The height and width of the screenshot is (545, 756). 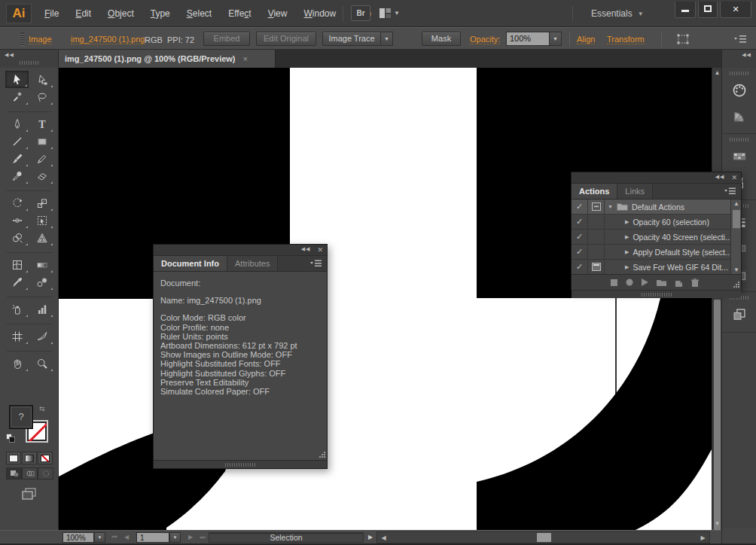 I want to click on mask-button: Mask, so click(x=441, y=39).